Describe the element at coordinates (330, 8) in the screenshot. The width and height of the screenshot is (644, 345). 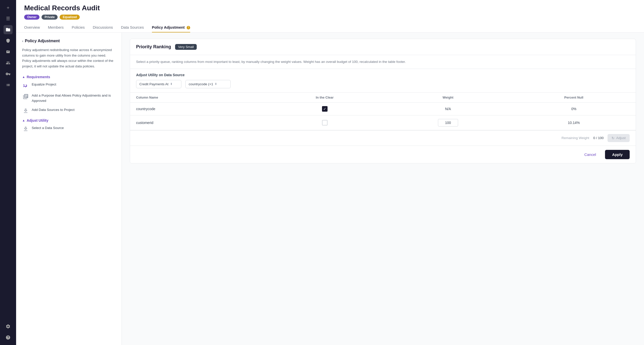
I see `project-title: Medical Records Audit` at that location.